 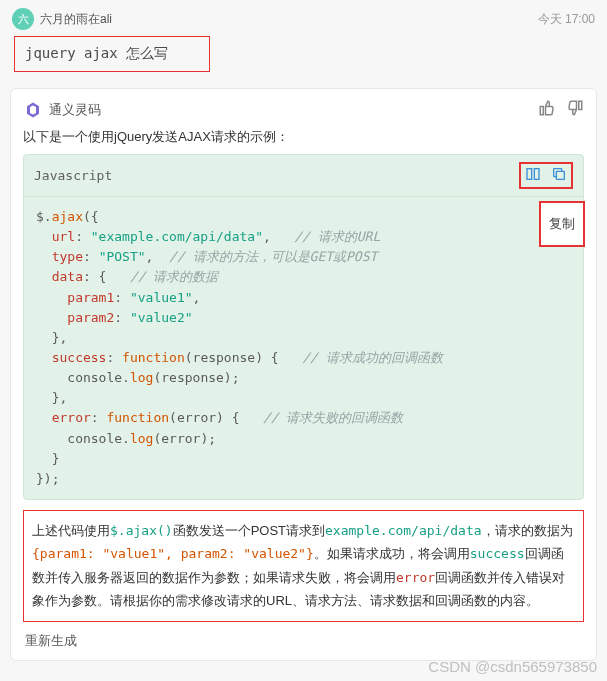 I want to click on explain-text: 函数发送一个POST请求到, so click(x=249, y=530).